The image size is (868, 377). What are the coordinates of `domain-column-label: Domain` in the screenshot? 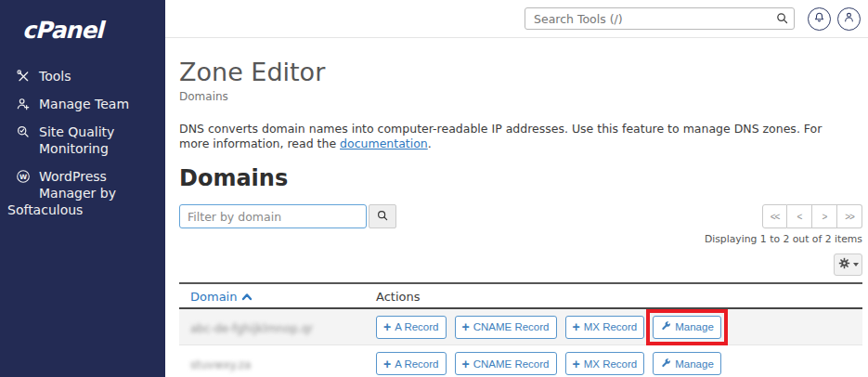 It's located at (214, 297).